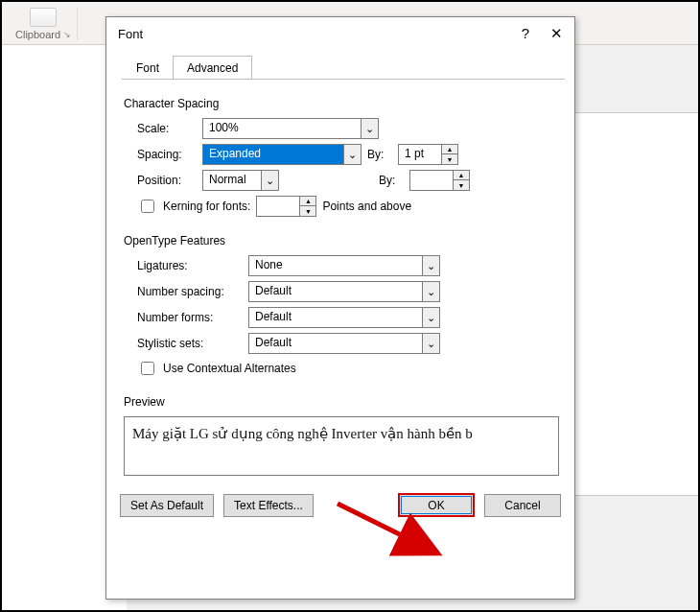 The image size is (700, 612). Describe the element at coordinates (282, 129) in the screenshot. I see `scale-value: 100%` at that location.